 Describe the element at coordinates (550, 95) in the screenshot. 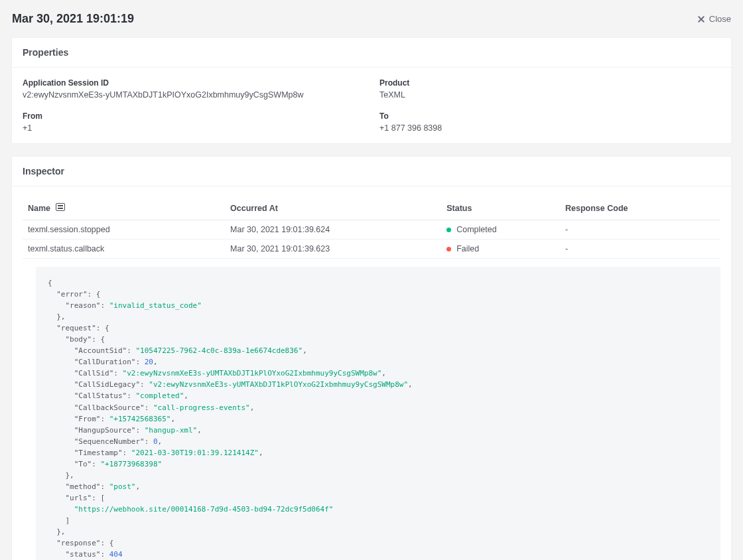

I see `property-value: TeXML` at that location.